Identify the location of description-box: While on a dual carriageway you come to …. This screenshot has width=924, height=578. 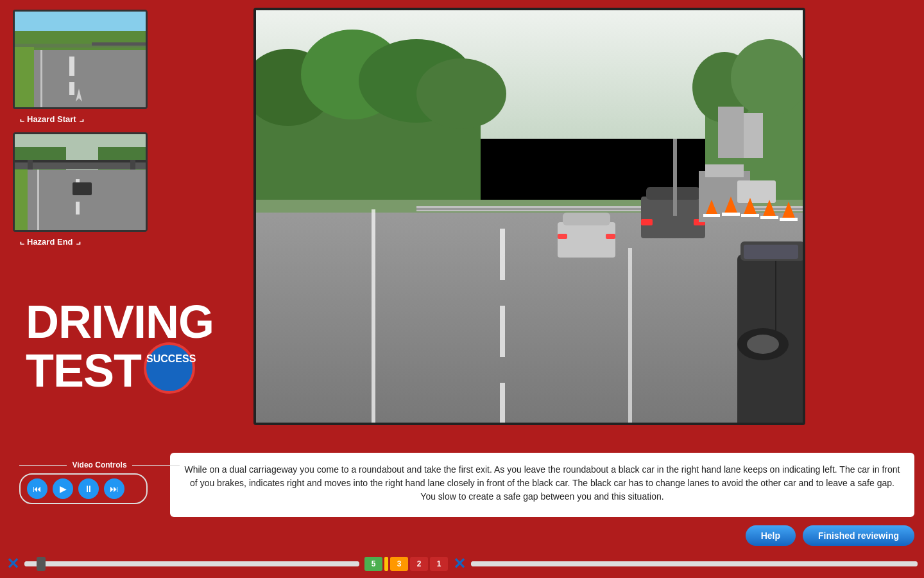
(542, 485).